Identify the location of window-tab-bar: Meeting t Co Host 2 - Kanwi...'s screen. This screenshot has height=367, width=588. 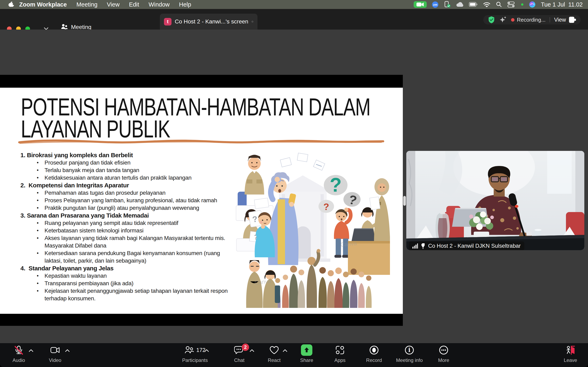
(294, 19).